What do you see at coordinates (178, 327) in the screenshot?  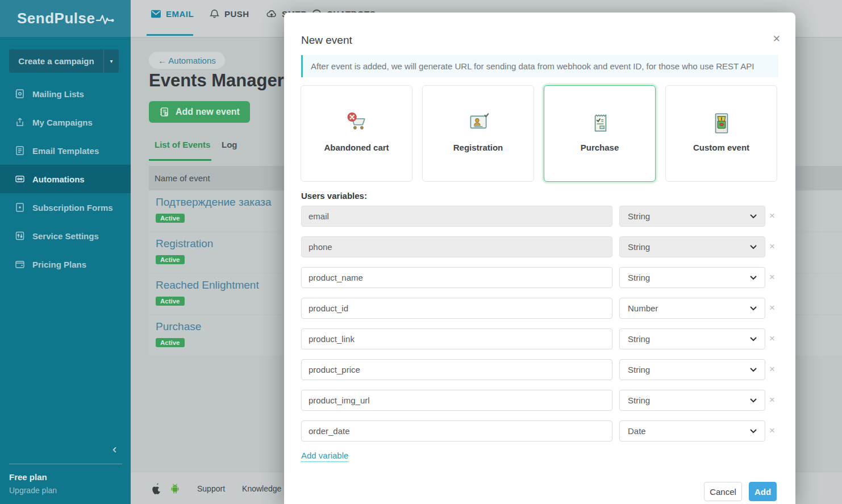 I see `event-name-link: Purchase` at bounding box center [178, 327].